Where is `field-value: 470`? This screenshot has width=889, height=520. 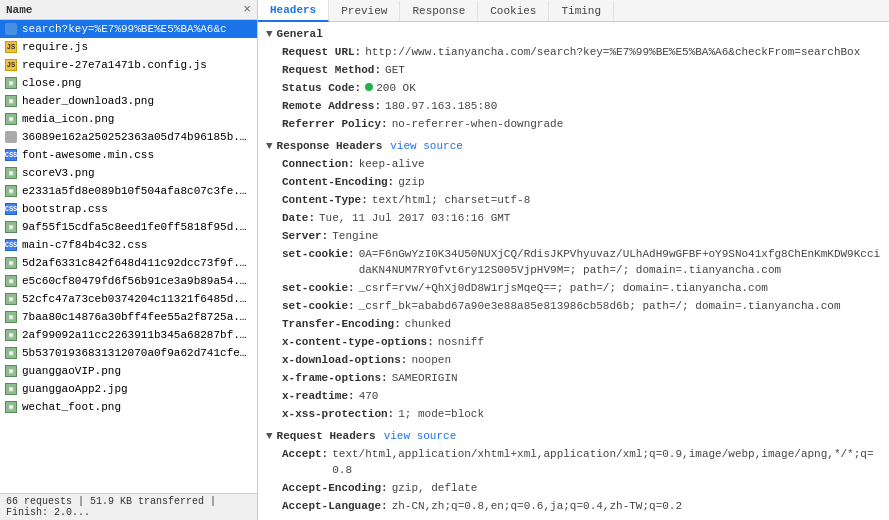
field-value: 470 is located at coordinates (369, 396).